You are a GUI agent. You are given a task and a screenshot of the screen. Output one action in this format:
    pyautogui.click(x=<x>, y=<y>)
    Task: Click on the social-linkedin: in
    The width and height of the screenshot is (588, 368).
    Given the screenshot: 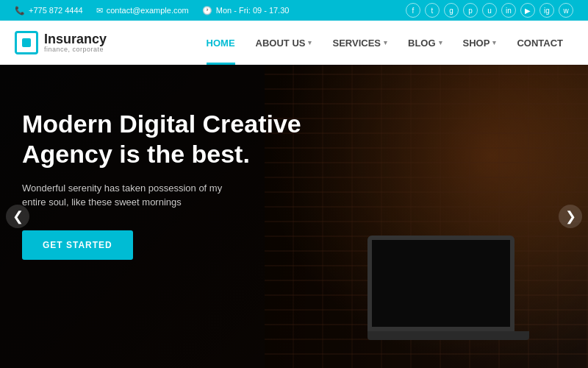 What is the action you would take?
    pyautogui.click(x=509, y=10)
    